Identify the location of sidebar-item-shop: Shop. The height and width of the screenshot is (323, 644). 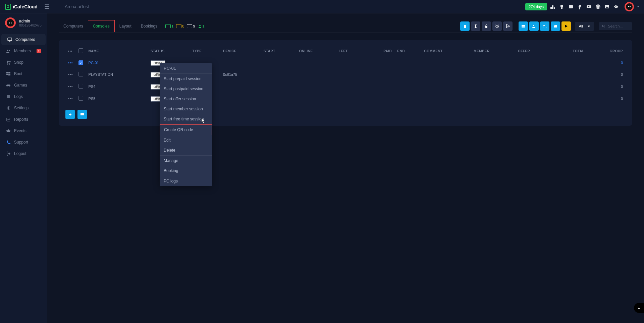
(23, 62).